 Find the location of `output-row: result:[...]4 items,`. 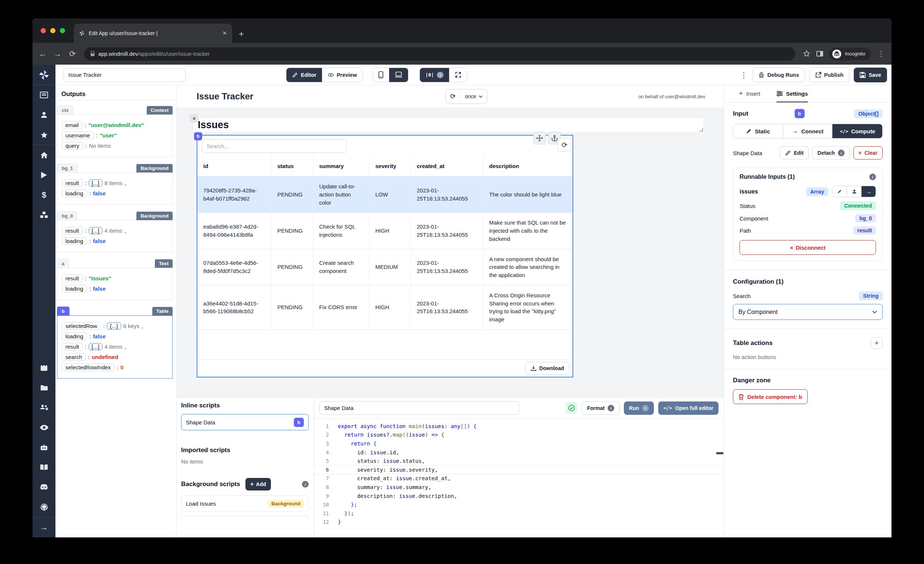

output-row: result:[...]4 items, is located at coordinates (115, 231).